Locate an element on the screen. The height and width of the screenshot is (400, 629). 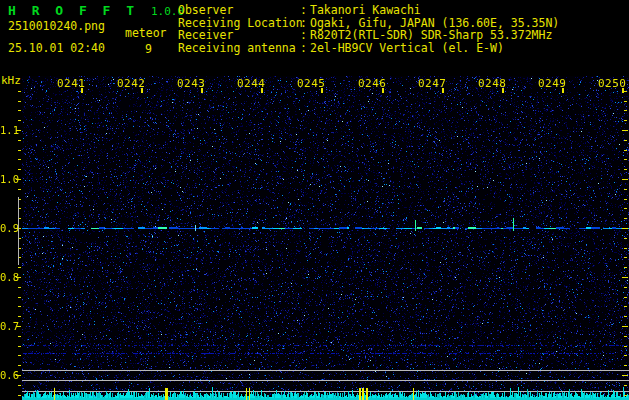
freq-tick-label: 1.1 is located at coordinates (8, 130).